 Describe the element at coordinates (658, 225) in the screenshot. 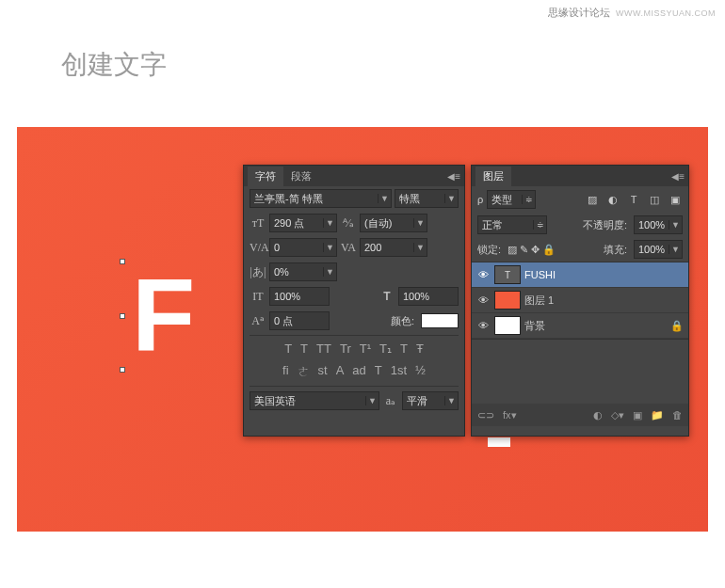

I see `opacity-field: 100%▼` at that location.